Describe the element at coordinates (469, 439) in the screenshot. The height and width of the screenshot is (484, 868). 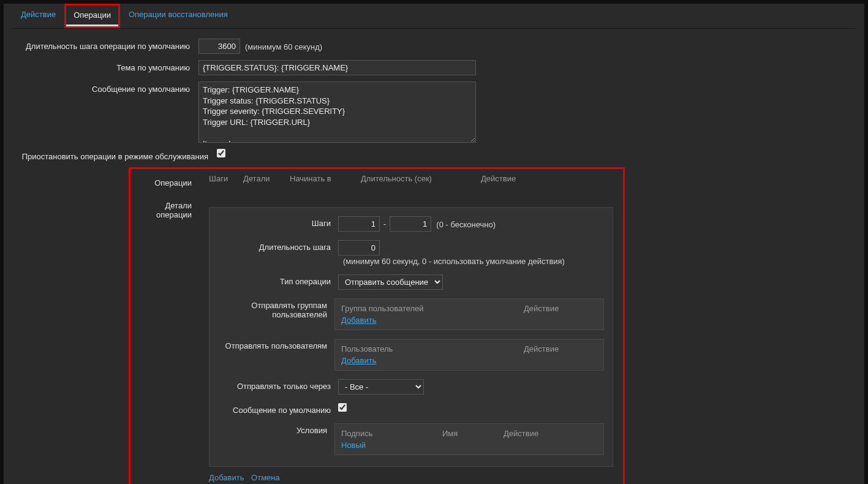
I see `conditions-table: Подпись Имя Действие Новый` at that location.